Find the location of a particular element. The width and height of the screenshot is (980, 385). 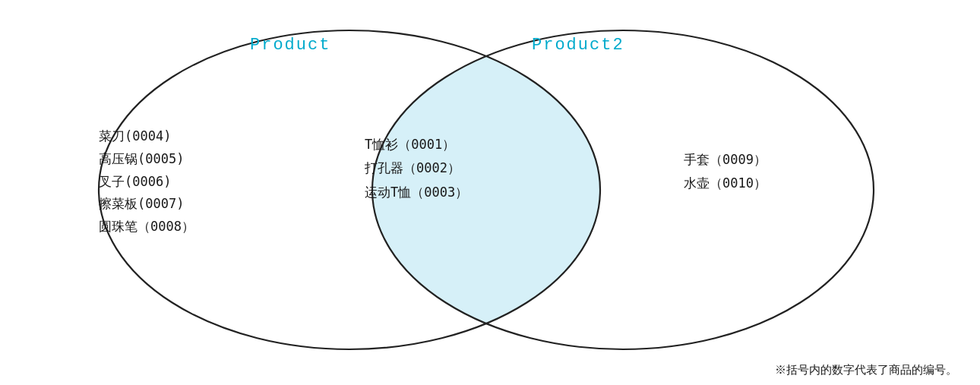

list-item: 手套（0009） is located at coordinates (725, 159).